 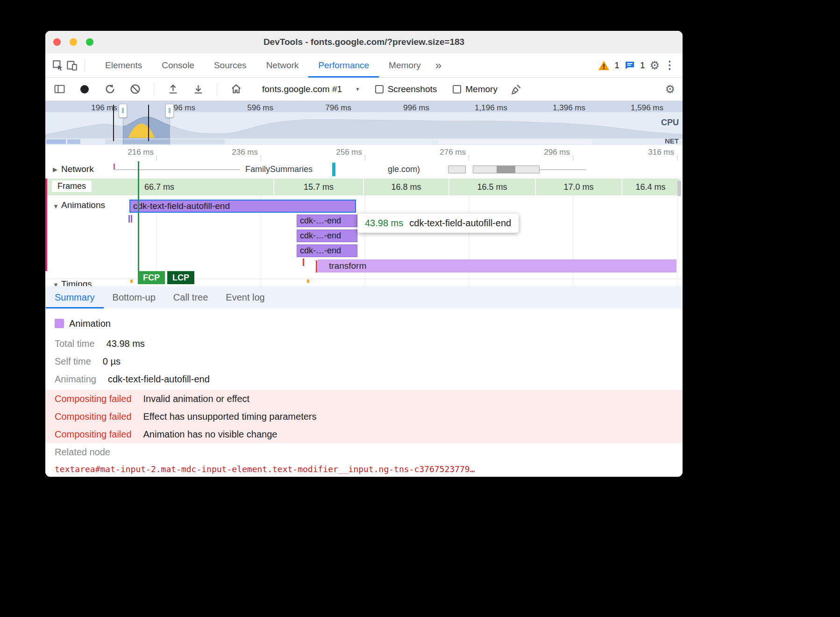 What do you see at coordinates (159, 380) in the screenshot?
I see `animating-value: cdk-text-field-autofill-end` at bounding box center [159, 380].